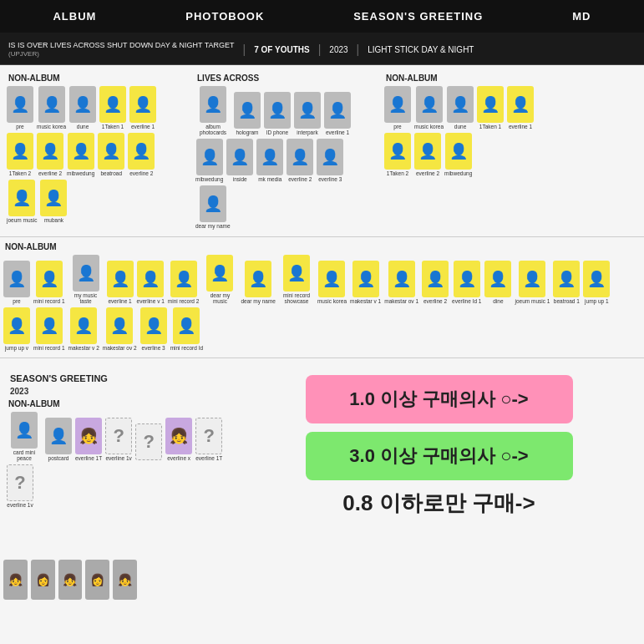  What do you see at coordinates (124, 378) in the screenshot?
I see `sg-header: SEASON'S GREETING` at bounding box center [124, 378].